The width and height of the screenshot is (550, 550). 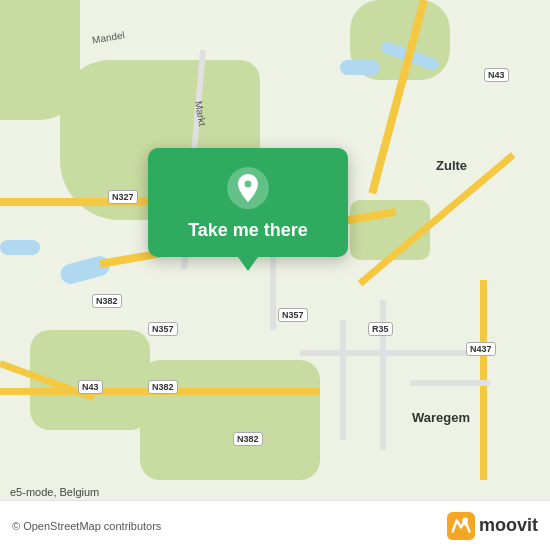 What do you see at coordinates (275, 525) in the screenshot?
I see `bottom-bar: © OpenStreetMap contributors moovit` at bounding box center [275, 525].